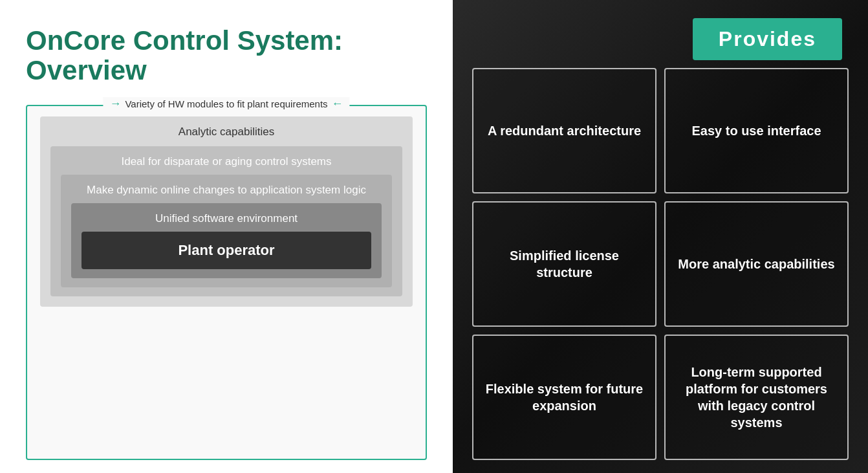 This screenshot has height=473, width=868. Describe the element at coordinates (756, 264) in the screenshot. I see `feature-text-analytic: More analytic capabilities` at that location.